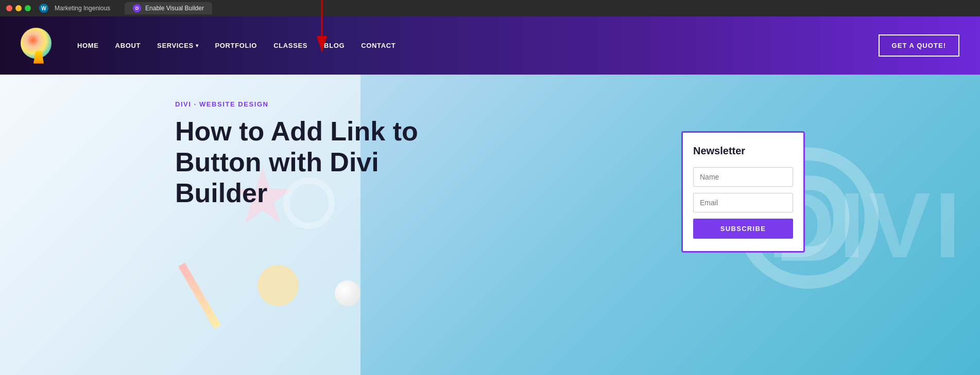 The image size is (980, 375). I want to click on wordpress-icon: W, so click(44, 8).